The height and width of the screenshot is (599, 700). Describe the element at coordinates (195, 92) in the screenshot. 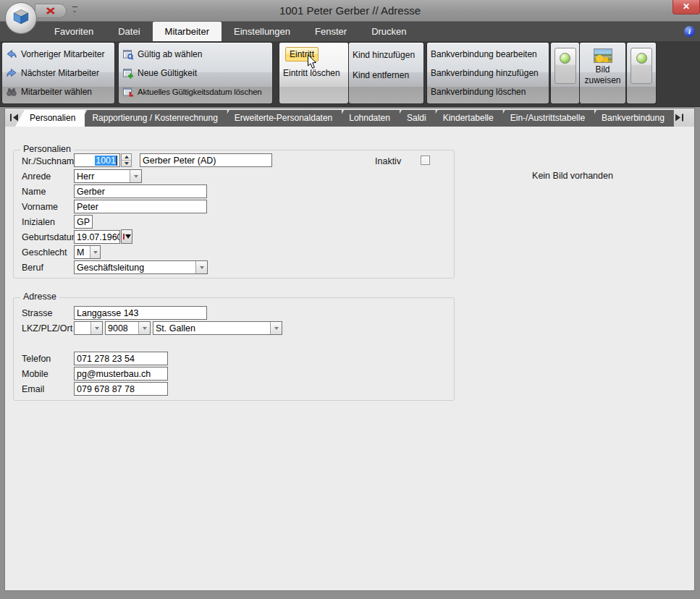

I see `delete-validity-date-button: Aktuelles Gültigkeitsdatum löschen` at that location.